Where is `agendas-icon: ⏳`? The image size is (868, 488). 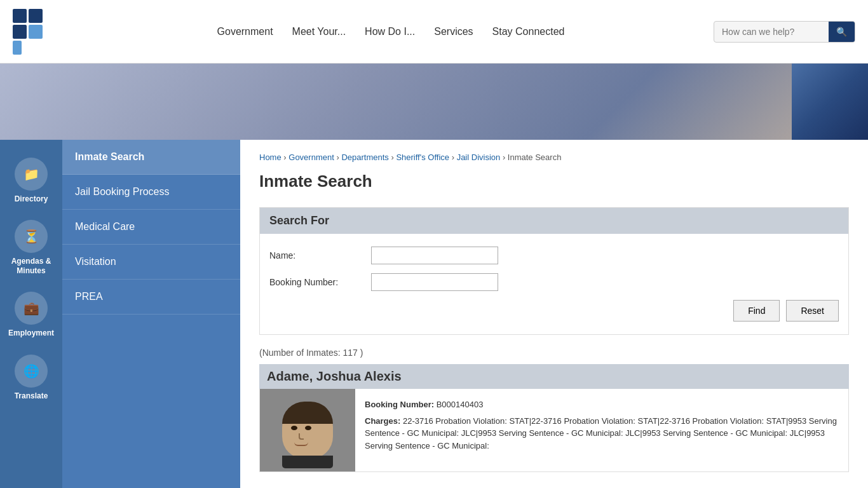 agendas-icon: ⏳ is located at coordinates (31, 236).